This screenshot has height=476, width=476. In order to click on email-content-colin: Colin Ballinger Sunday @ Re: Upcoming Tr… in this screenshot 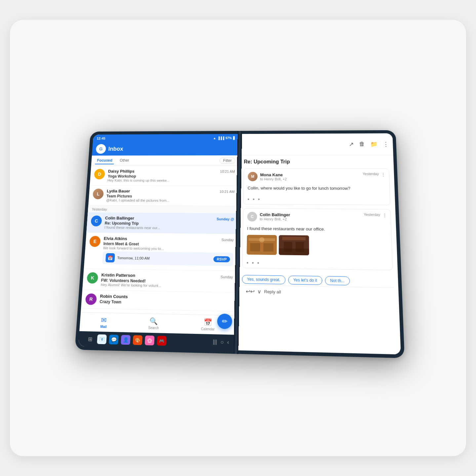, I will do `click(169, 223)`.